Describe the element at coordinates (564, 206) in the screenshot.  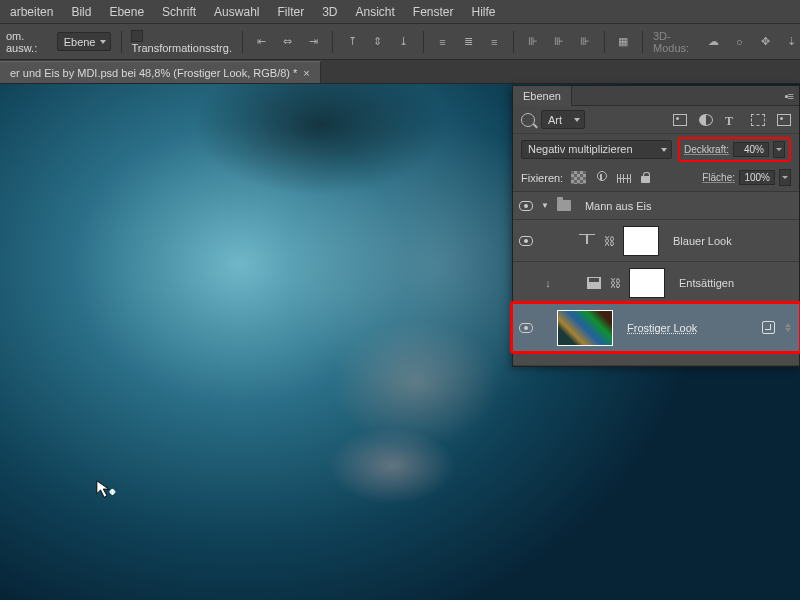
I see `folder-icon` at that location.